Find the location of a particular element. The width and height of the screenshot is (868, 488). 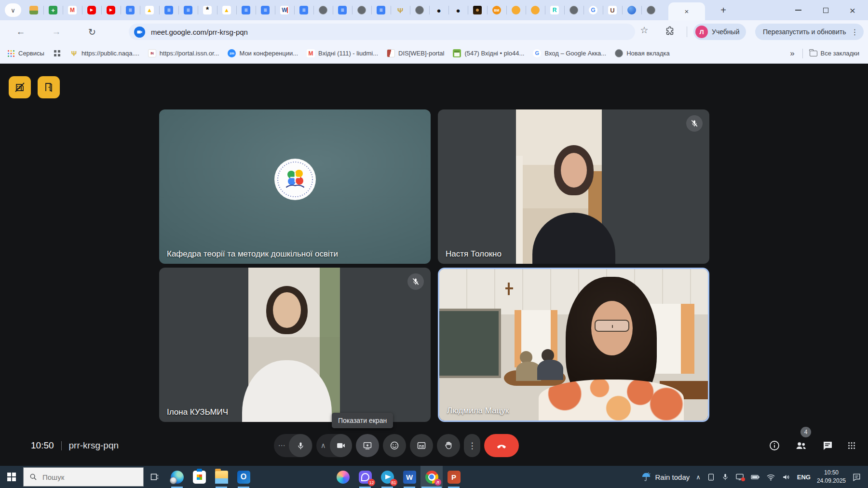

extension-overlay-camera-button is located at coordinates (20, 87).